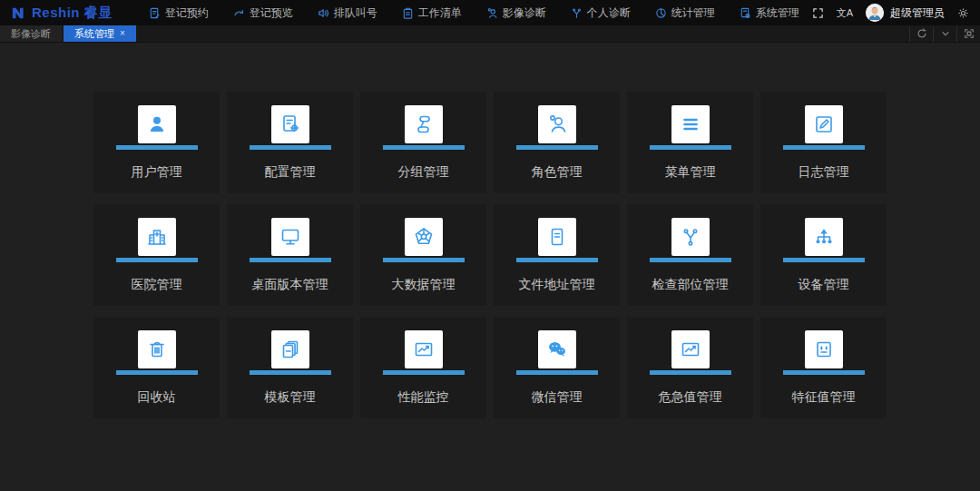  What do you see at coordinates (156, 368) in the screenshot?
I see `card-recycle-bin: 回收站` at bounding box center [156, 368].